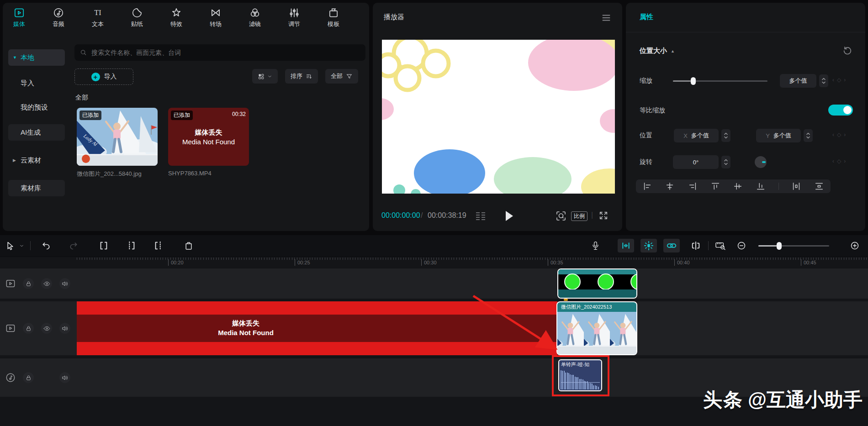  Describe the element at coordinates (98, 24) in the screenshot. I see `tab-label: 文本` at that location.